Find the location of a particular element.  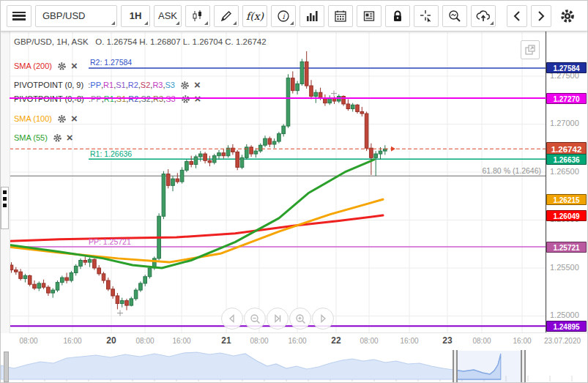

price-level-badge: 1.24895 is located at coordinates (567, 327).